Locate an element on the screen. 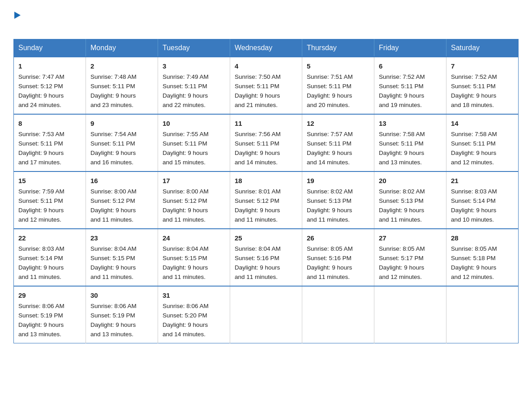  daylight-minutes: and 20 minutes. is located at coordinates (328, 105).